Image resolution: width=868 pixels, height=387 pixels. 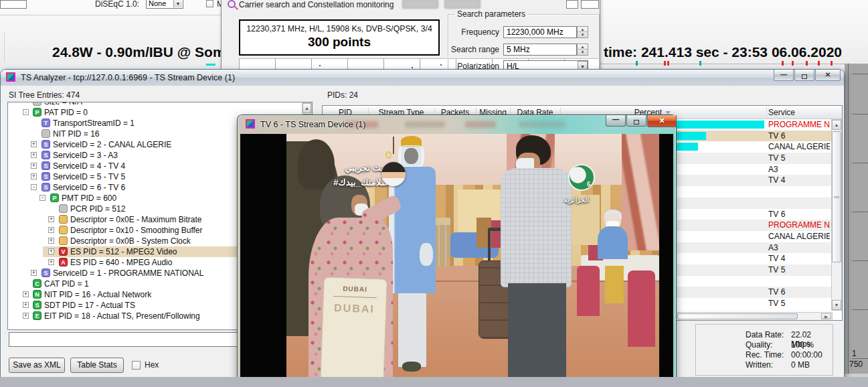 What do you see at coordinates (122, 316) in the screenshot?
I see `tree-item-label: EIT PID = 18 - Actual TS, Present/Follow…` at bounding box center [122, 316].